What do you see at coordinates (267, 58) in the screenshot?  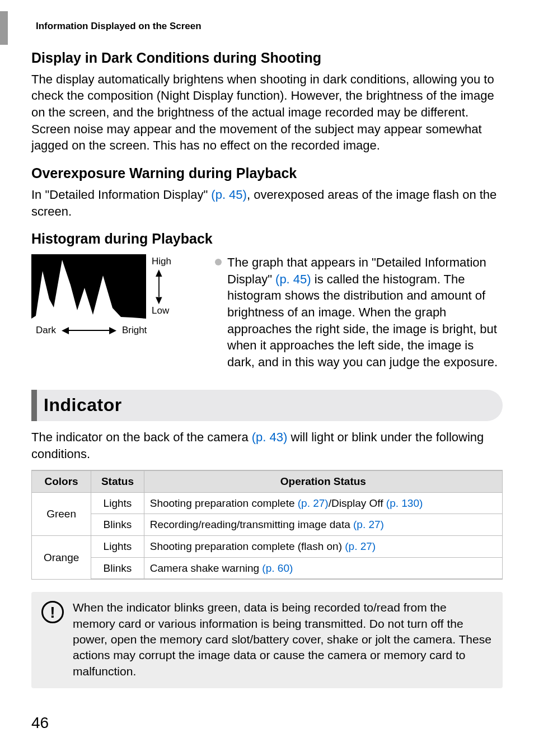 I see `heading-dark-conditions: Display in Dark Conditions during Shooti…` at bounding box center [267, 58].